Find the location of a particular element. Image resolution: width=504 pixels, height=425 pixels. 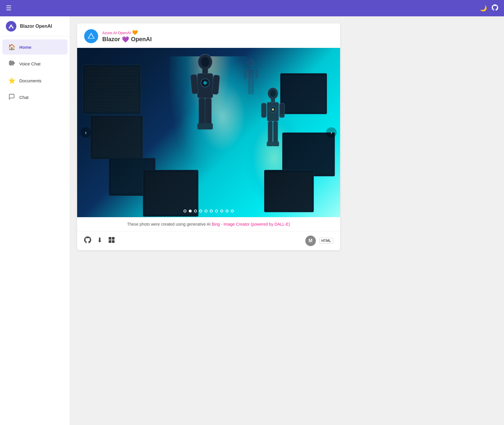

footer-download-icon: ⬇ is located at coordinates (100, 241).